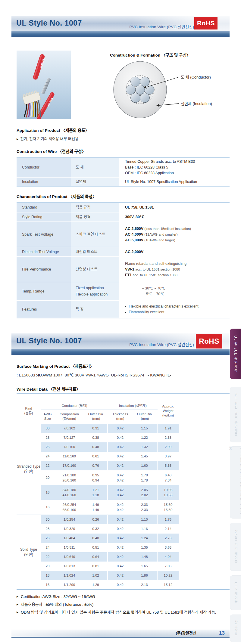  Describe the element at coordinates (44, 85) in the screenshot. I see `product-photo-image: E150633 AWM 1007` at that location.